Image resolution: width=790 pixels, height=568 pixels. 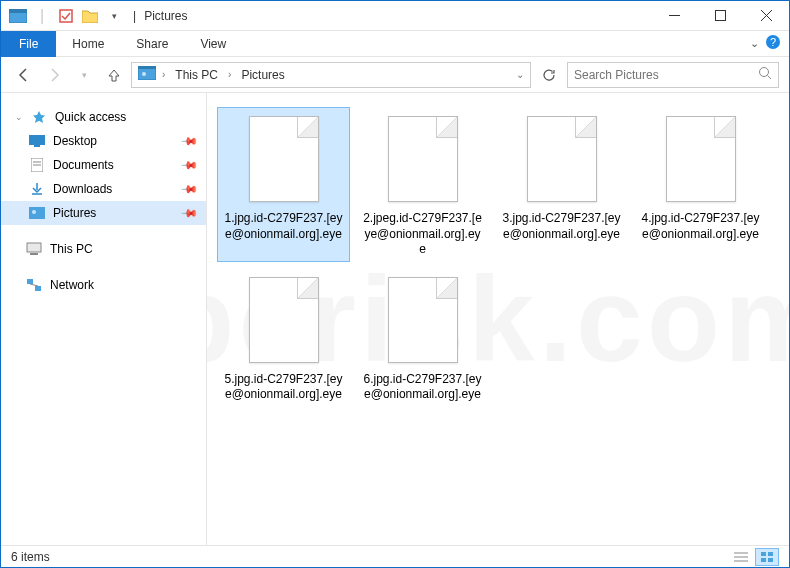 I want to click on downloads-icon, so click(x=37, y=189).